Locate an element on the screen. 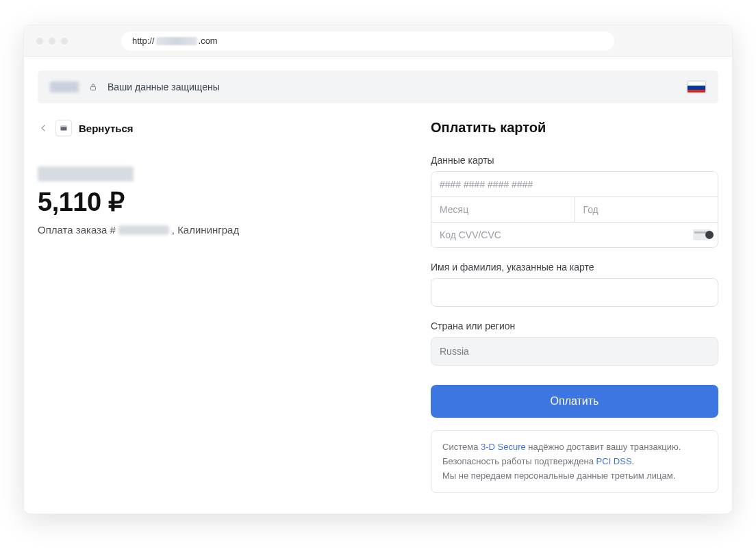  cardholder-name-input is located at coordinates (575, 292).